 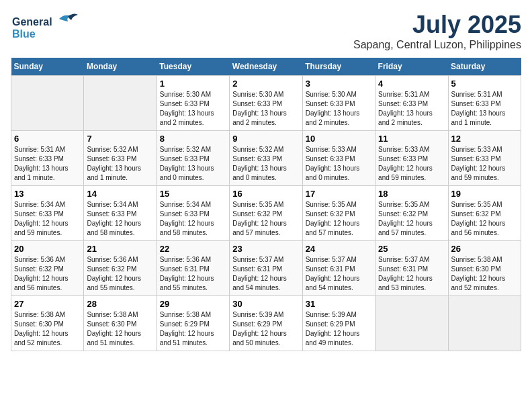 I want to click on day-number: 21, so click(x=120, y=248).